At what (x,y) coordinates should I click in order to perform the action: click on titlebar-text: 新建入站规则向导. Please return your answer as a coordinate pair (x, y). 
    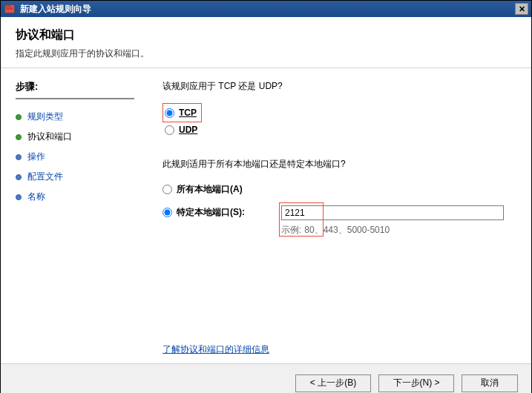
    Looking at the image, I should click on (267, 9).